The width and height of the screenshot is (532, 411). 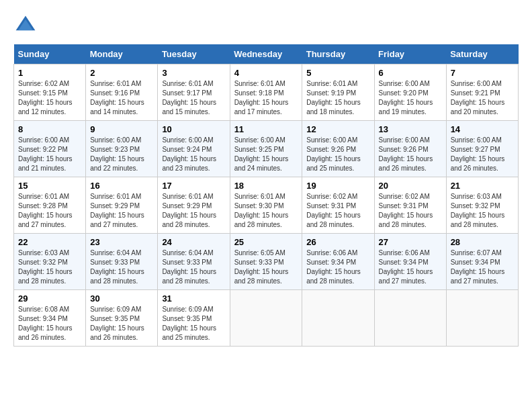 I want to click on calendar-cell: 16 Sunrise: 6:01 AMSunset: 9:29 PMDaylig…, so click(x=122, y=205).